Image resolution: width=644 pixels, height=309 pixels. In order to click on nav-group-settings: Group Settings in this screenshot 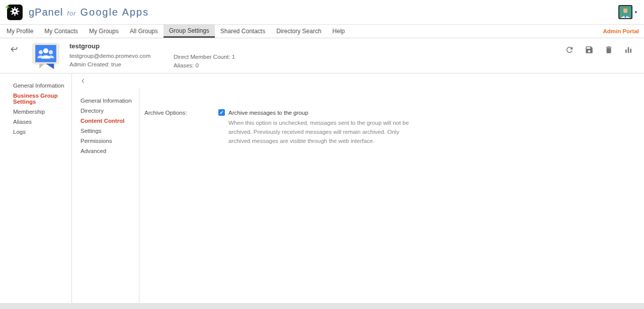, I will do `click(189, 31)`.